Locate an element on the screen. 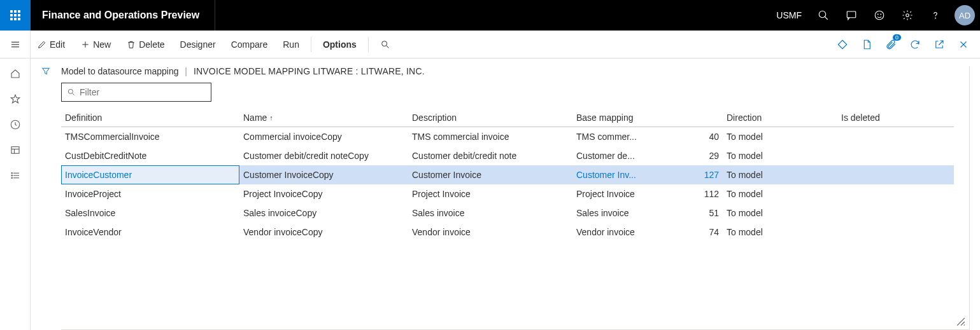 The image size is (980, 330). table-row: InvoiceProjectProject InvoiceCopyProject… is located at coordinates (508, 194).